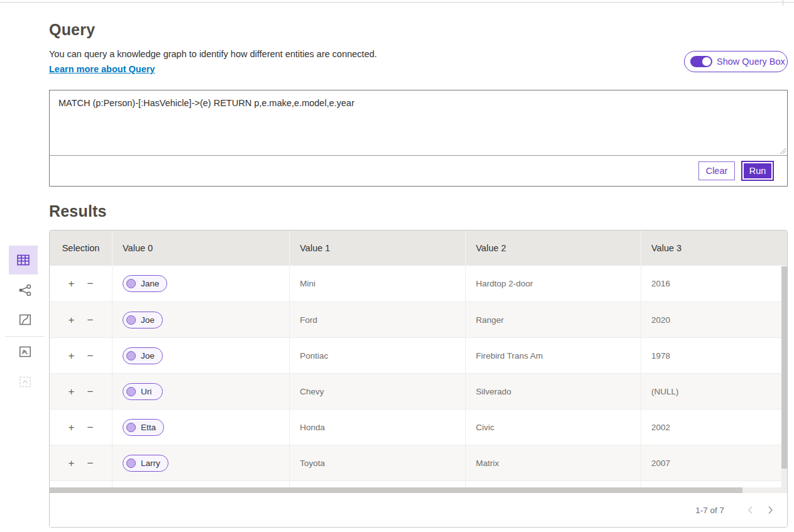 Image resolution: width=794 pixels, height=532 pixels. What do you see at coordinates (419, 427) in the screenshot?
I see `table-row: + − Etta Honda Civic 2002` at bounding box center [419, 427].